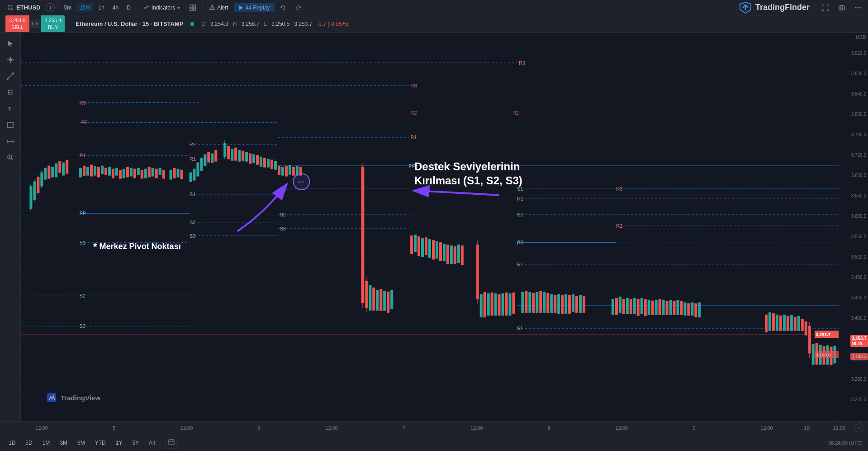 The height and width of the screenshot is (451, 868). Describe the element at coordinates (50, 8) in the screenshot. I see `add-symbol-button: +` at that location.